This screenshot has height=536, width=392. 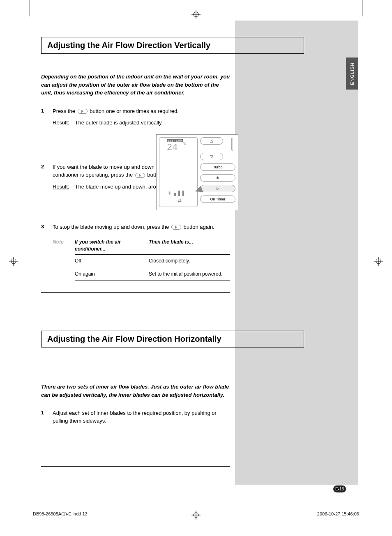 What do you see at coordinates (172, 148) in the screenshot?
I see `temperature-value: 24` at bounding box center [172, 148].